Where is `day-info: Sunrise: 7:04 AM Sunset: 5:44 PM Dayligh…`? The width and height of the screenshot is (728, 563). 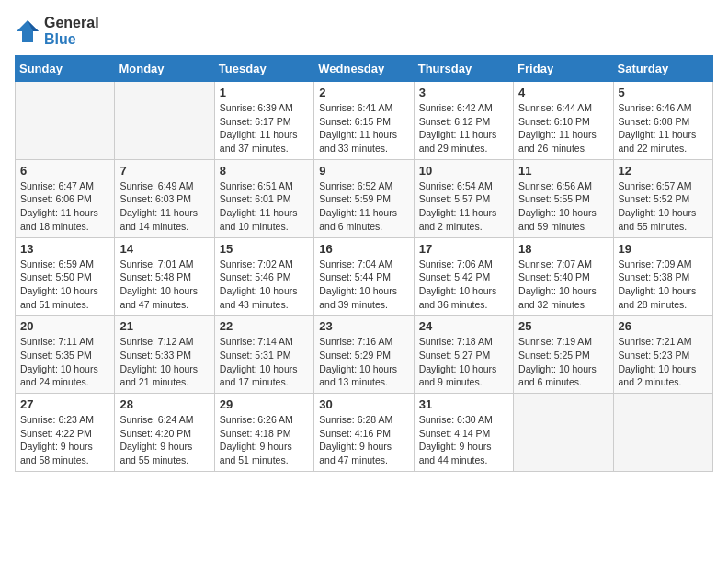
day-info: Sunrise: 7:04 AM Sunset: 5:44 PM Dayligh… is located at coordinates (364, 285).